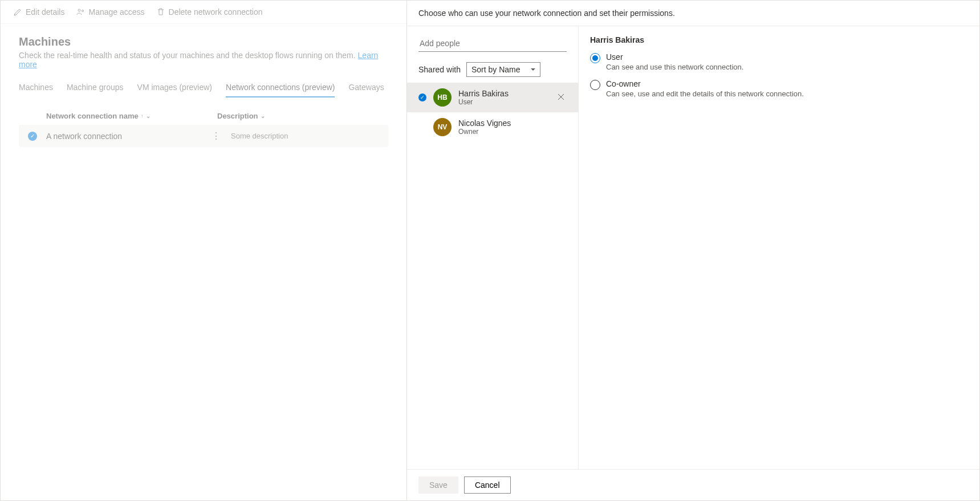  Describe the element at coordinates (693, 14) in the screenshot. I see `panel-header: Choose who can use your network connecti…` at that location.